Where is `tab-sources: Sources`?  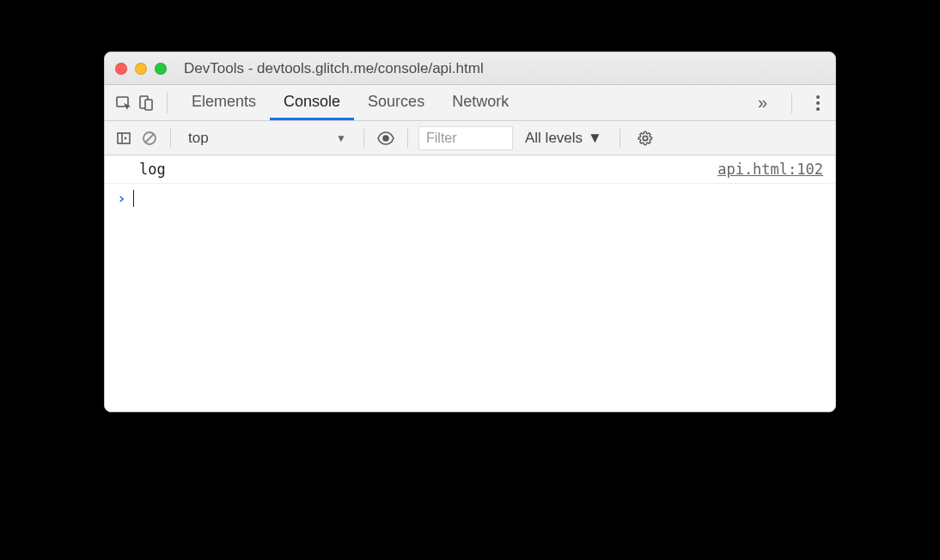
tab-sources: Sources is located at coordinates (396, 103).